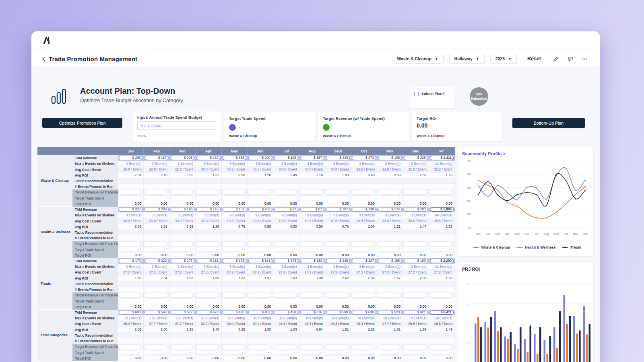  I want to click on table-cell: 22.8 / Event, so click(364, 169).